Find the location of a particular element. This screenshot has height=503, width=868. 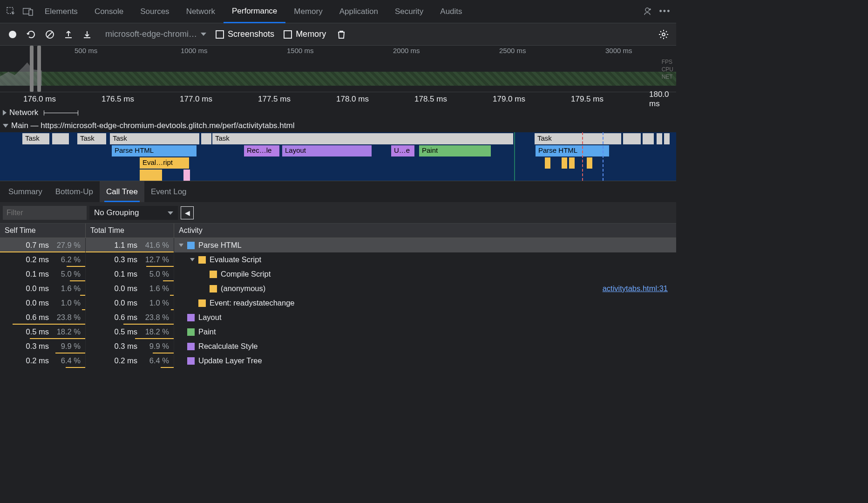

detail-tab-event-log: Event Log is located at coordinates (169, 192).